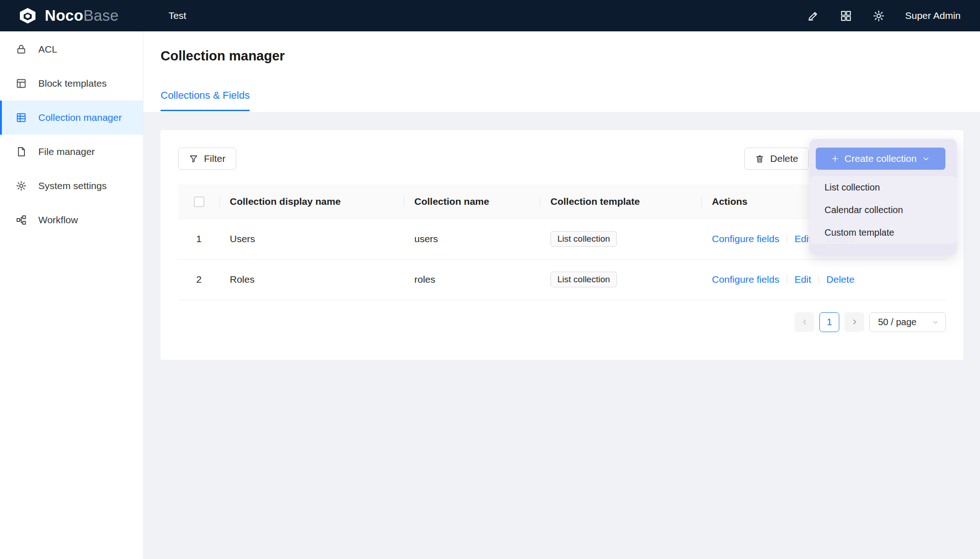 The image size is (980, 559). I want to click on tabs-bar: Collections & Fields, so click(570, 101).